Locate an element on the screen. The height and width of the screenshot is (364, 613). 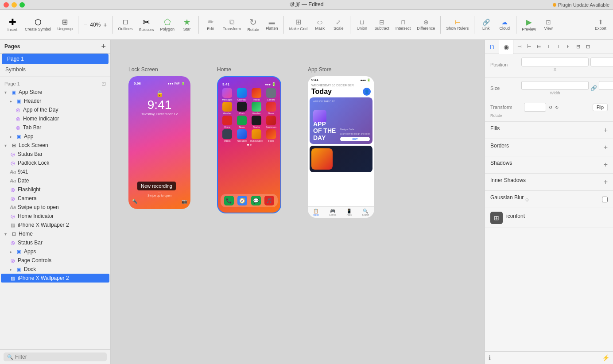
layer-item-app: ▸ ▣ App is located at coordinates (55, 136).